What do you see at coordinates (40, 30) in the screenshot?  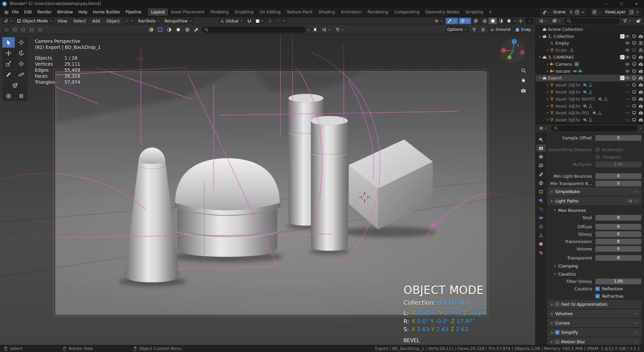 I see `select-mode-intersect` at bounding box center [40, 30].